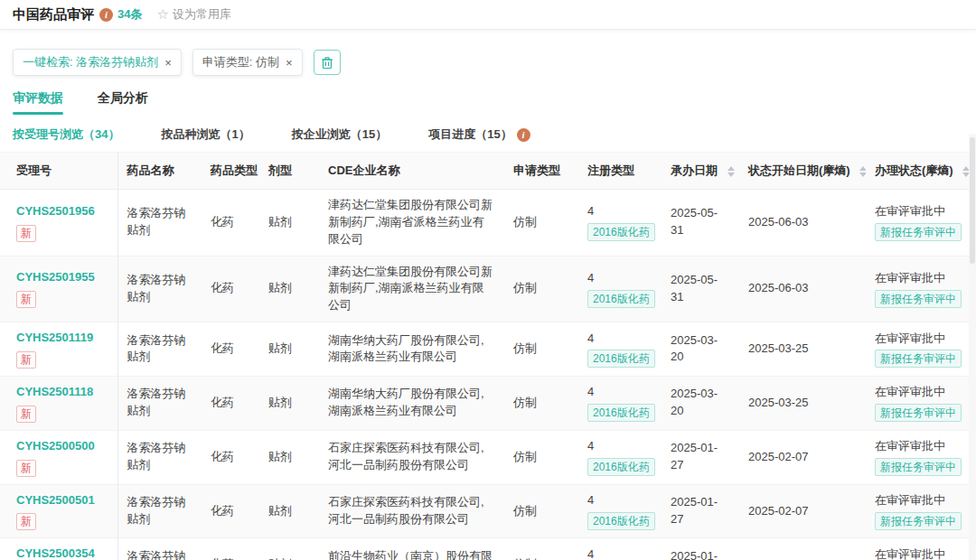 This screenshot has height=560, width=976. I want to click on viewtab-label: 按受理号浏览（34）, so click(66, 135).